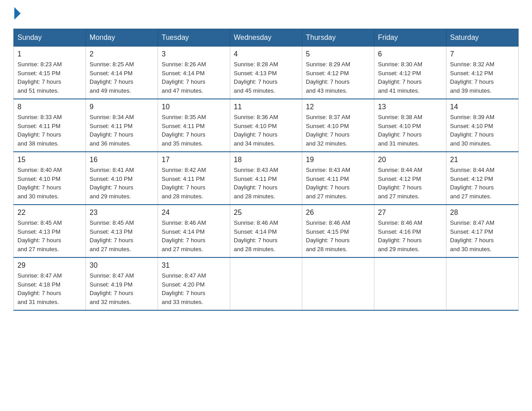 This screenshot has width=532, height=411. What do you see at coordinates (410, 231) in the screenshot?
I see `calendar-day-27: 27Sunrise: 8:46 AMSunset: 4:16 PMDayligh…` at bounding box center [410, 231].